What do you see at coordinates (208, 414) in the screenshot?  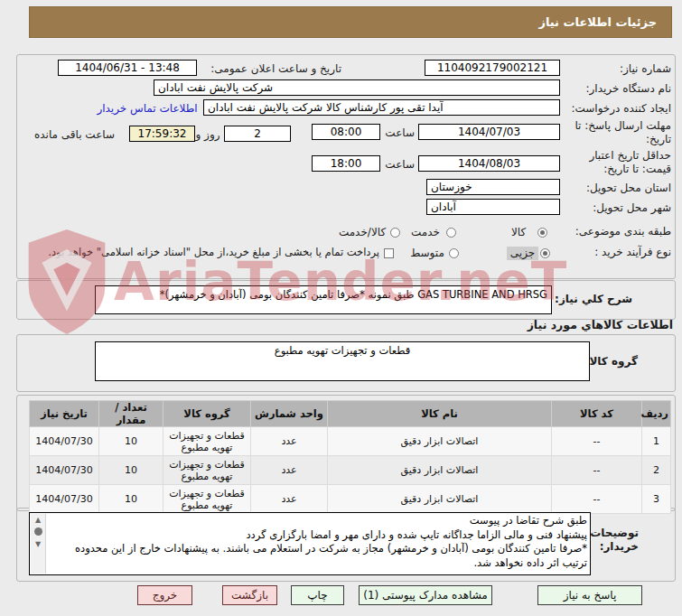 I see `col-goods-group: گروه کالا` at bounding box center [208, 414].